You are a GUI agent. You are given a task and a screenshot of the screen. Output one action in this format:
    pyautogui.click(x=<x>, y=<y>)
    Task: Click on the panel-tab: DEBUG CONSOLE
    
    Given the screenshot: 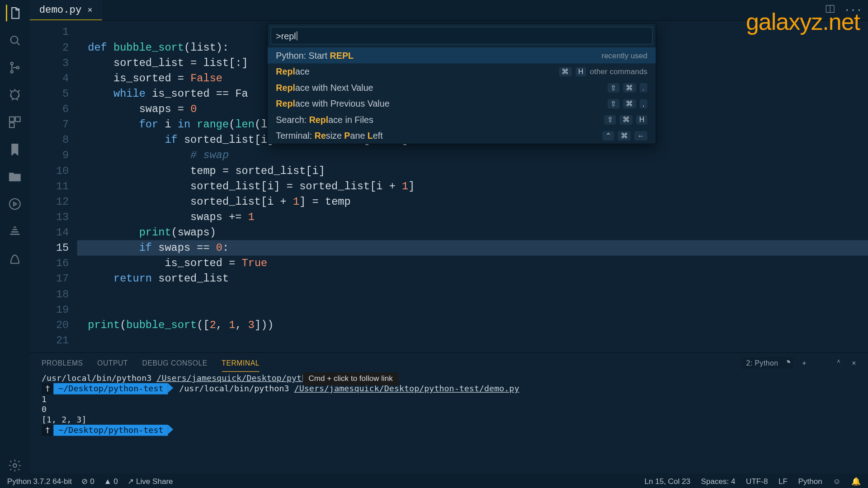 What is the action you would take?
    pyautogui.click(x=175, y=362)
    